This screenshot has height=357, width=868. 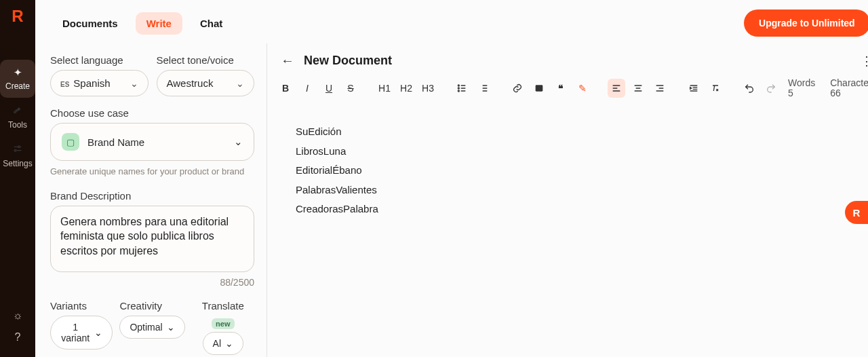 What do you see at coordinates (65, 84) in the screenshot?
I see `language-code: ES` at bounding box center [65, 84].